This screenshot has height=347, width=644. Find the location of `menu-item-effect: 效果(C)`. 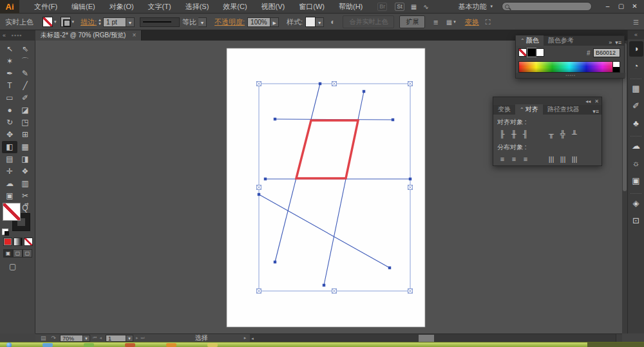

menu-item-effect: 效果(C) is located at coordinates (234, 6).